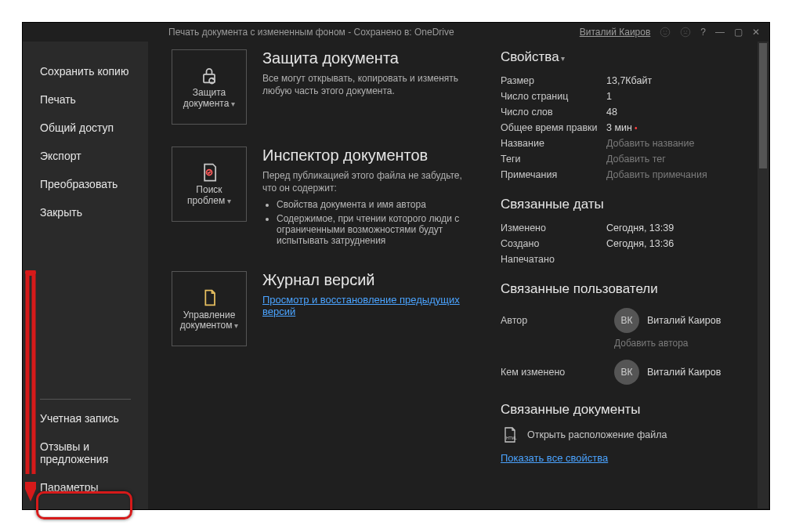 This screenshot has height=532, width=792. Describe the element at coordinates (80, 418) in the screenshot. I see `sidebar-item-label: Учетная запись` at that location.